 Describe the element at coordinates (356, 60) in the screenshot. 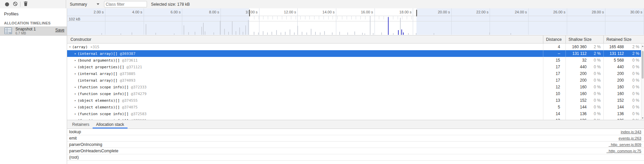

I see `constructor-row: ▸(bound arguments)[]@37361115320 %5 5680…` at that location.